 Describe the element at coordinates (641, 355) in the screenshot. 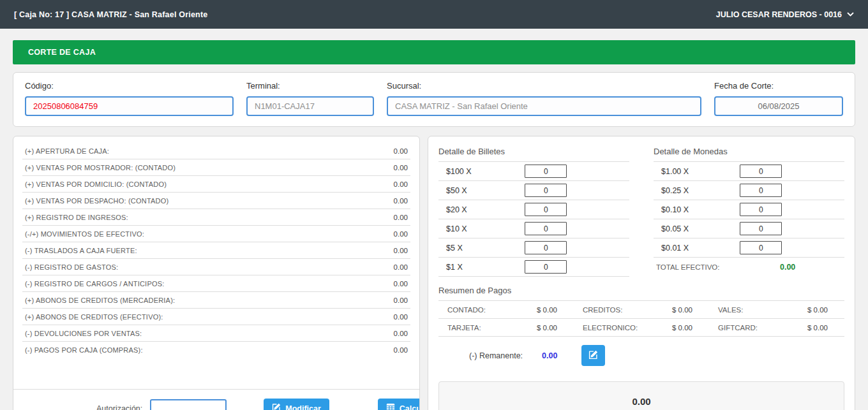

I see `remanente-row: (-) Remanente: 0.00` at that location.